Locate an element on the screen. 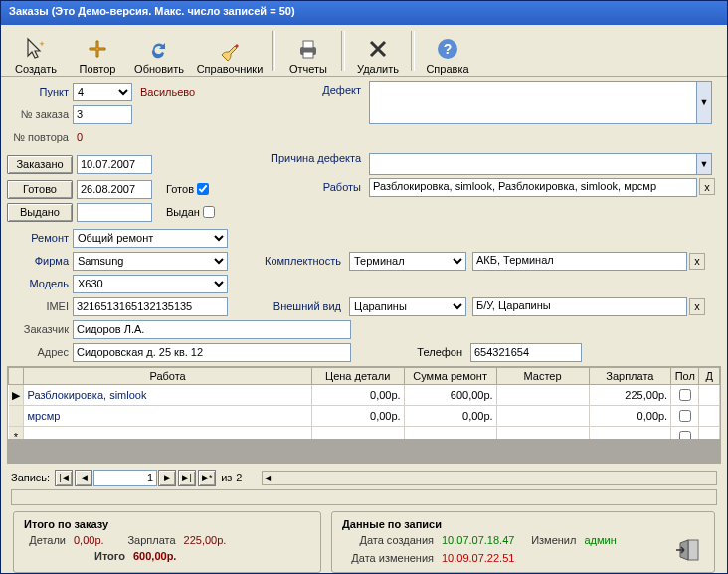  works-clear-button: x is located at coordinates (707, 187).